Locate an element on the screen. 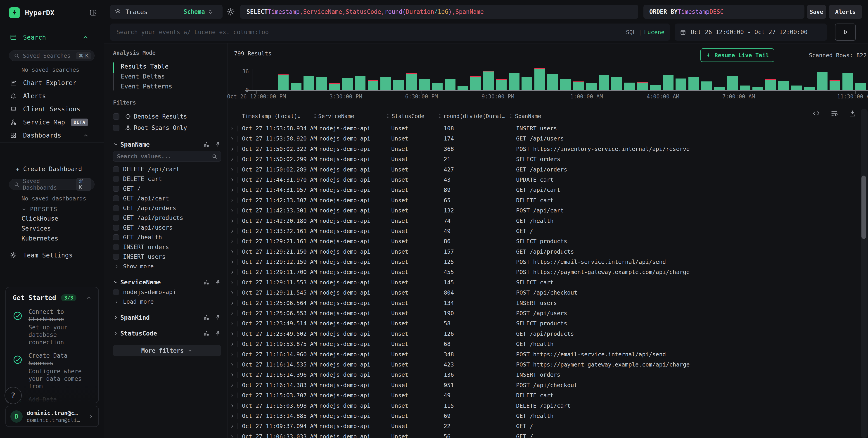 The width and height of the screenshot is (868, 438). preset-kubernetes: Kubernetes is located at coordinates (40, 238).